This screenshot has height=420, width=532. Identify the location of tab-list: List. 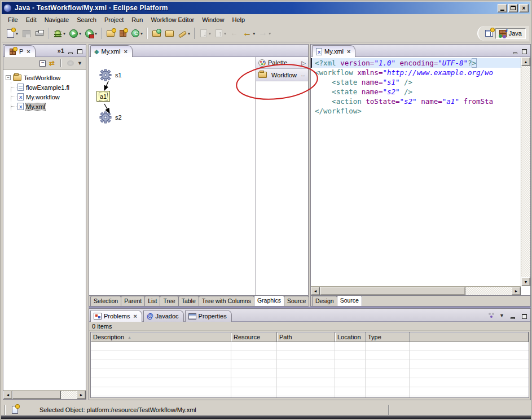
(152, 301).